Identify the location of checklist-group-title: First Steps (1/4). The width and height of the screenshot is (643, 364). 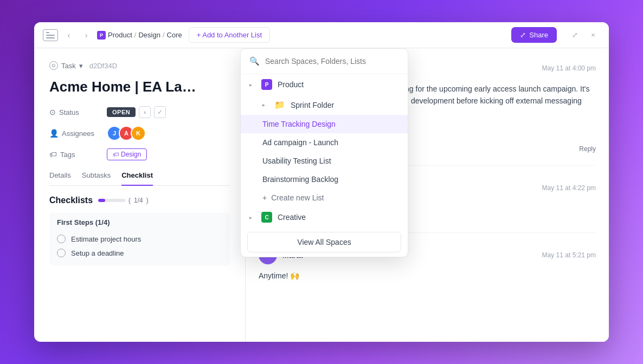
(140, 222).